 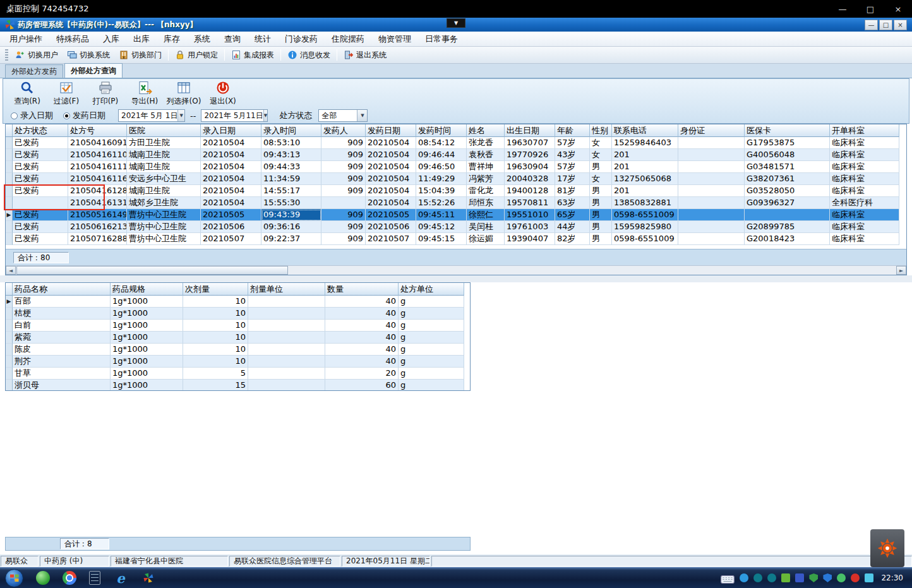 I want to click on remote-close-button: ×, so click(x=898, y=9).